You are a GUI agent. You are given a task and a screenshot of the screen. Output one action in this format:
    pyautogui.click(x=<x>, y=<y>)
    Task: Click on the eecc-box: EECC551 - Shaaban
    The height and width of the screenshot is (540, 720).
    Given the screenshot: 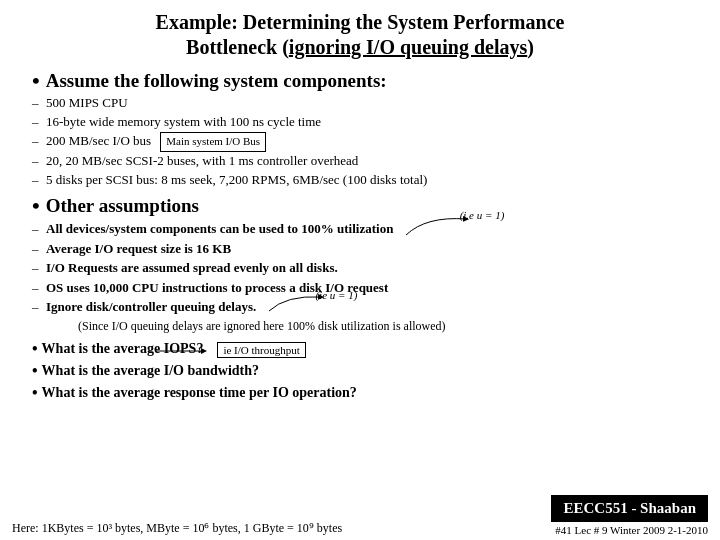 What is the action you would take?
    pyautogui.click(x=630, y=508)
    